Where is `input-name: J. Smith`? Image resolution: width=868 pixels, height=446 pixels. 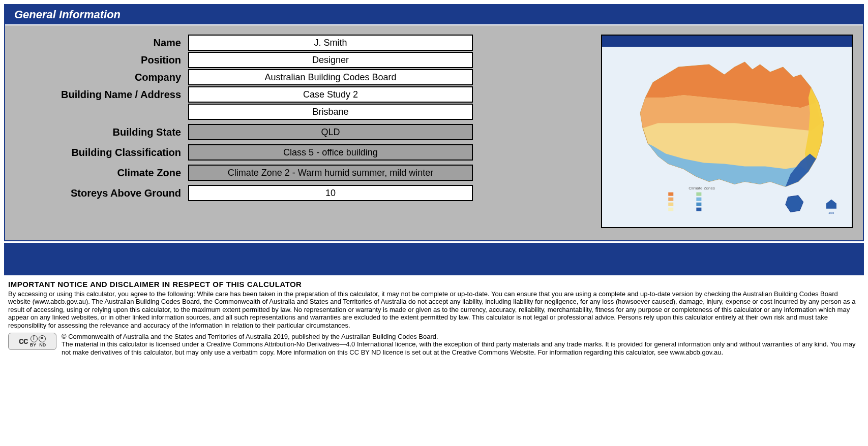
input-name: J. Smith is located at coordinates (331, 43).